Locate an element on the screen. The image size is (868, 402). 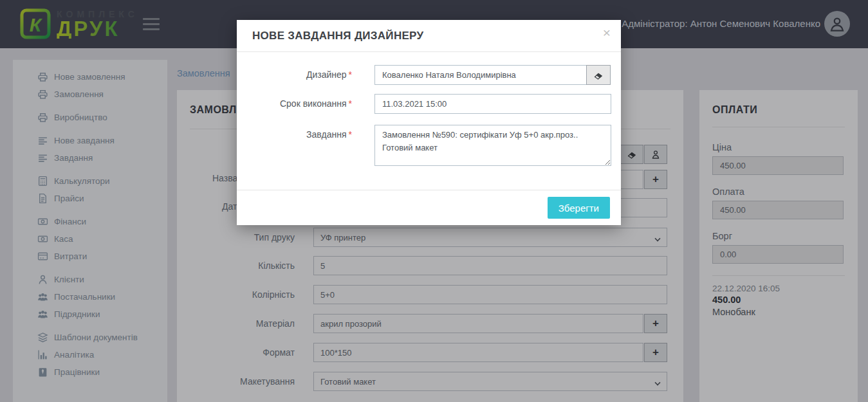
deadline-label: Срок виконання* is located at coordinates (295, 104).